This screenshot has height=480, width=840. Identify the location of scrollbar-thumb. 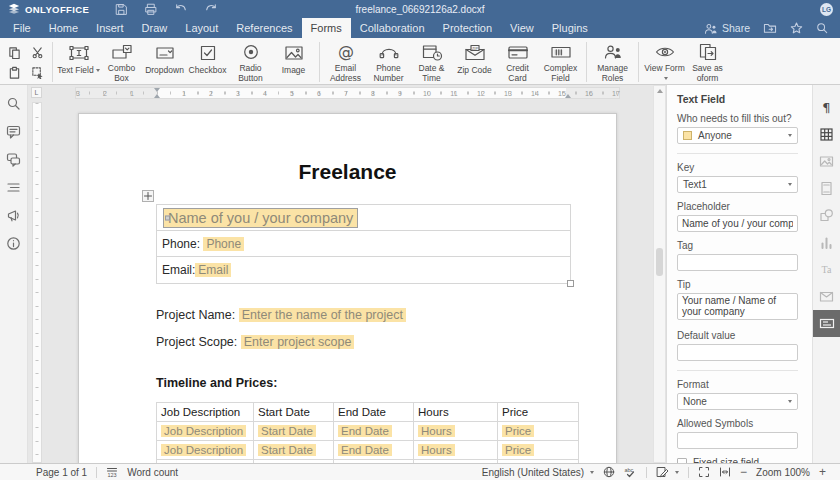
(660, 262).